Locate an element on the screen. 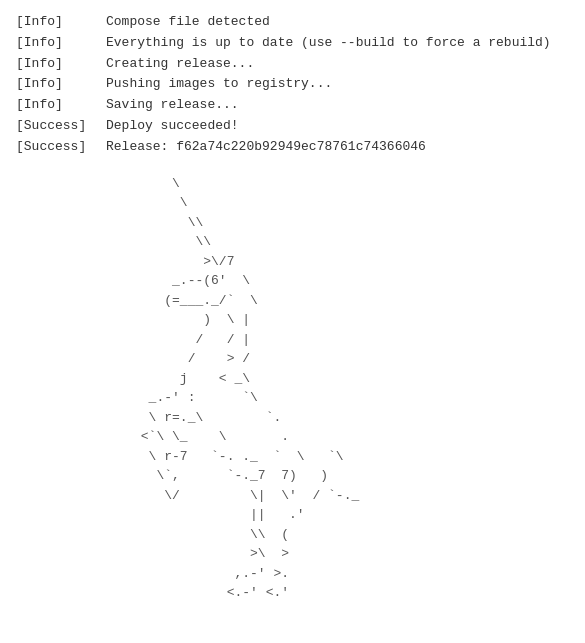 This screenshot has height=643, width=585. log-message-3: Creating release... is located at coordinates (180, 64).